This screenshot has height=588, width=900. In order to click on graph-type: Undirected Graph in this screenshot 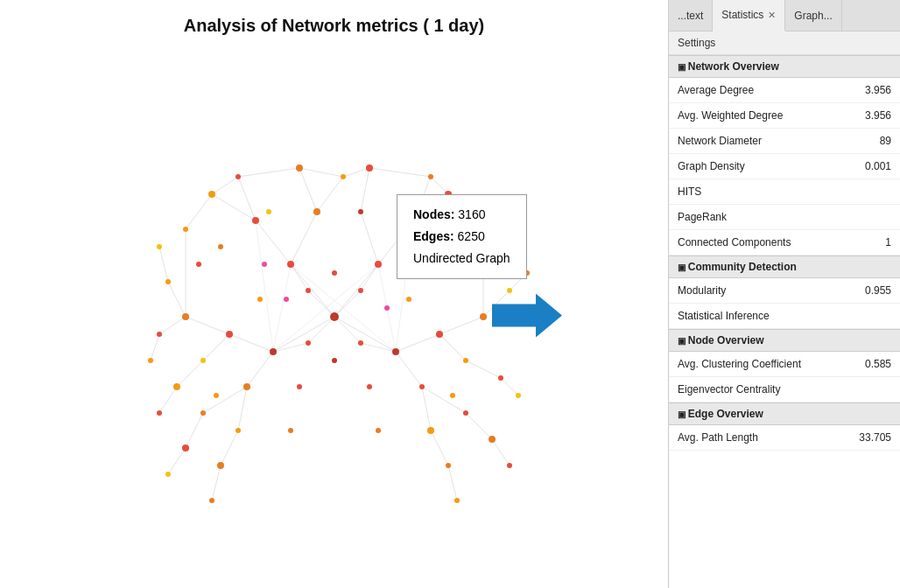, I will do `click(462, 259)`.